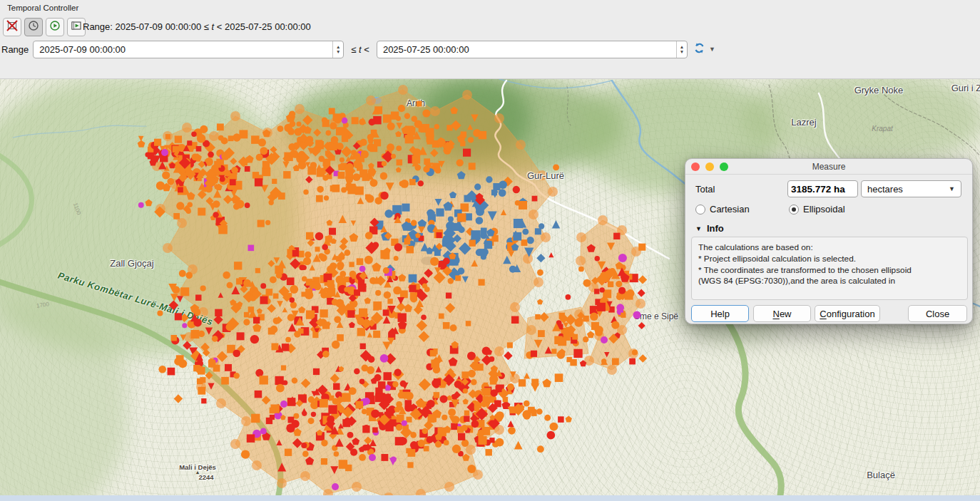  What do you see at coordinates (12, 27) in the screenshot?
I see `temporal-off-button` at bounding box center [12, 27].